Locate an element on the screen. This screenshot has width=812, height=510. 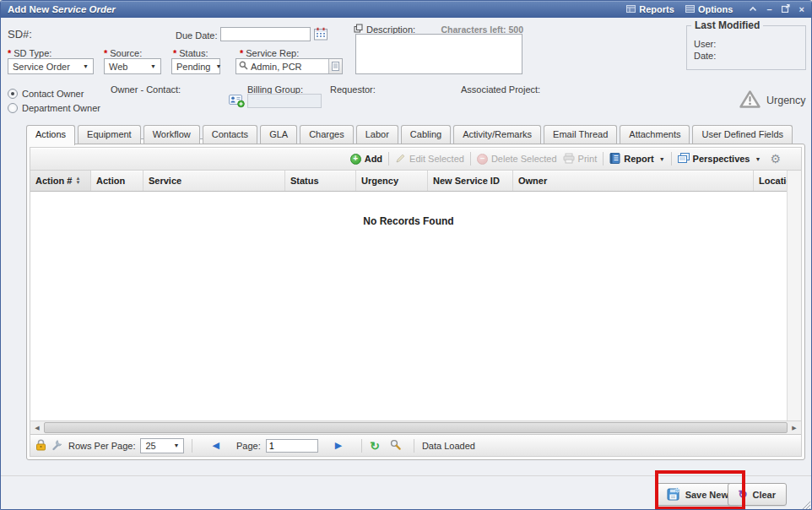
resize-grip is located at coordinates (805, 503).